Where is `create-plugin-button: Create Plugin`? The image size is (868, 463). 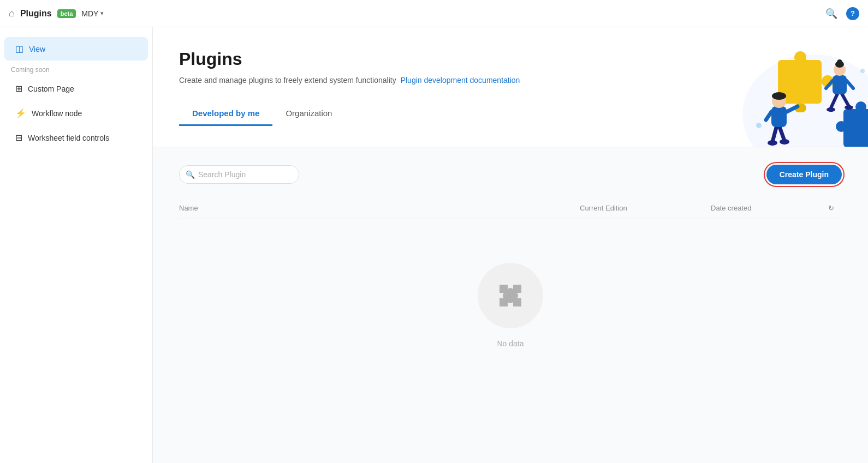
create-plugin-button: Create Plugin is located at coordinates (804, 175).